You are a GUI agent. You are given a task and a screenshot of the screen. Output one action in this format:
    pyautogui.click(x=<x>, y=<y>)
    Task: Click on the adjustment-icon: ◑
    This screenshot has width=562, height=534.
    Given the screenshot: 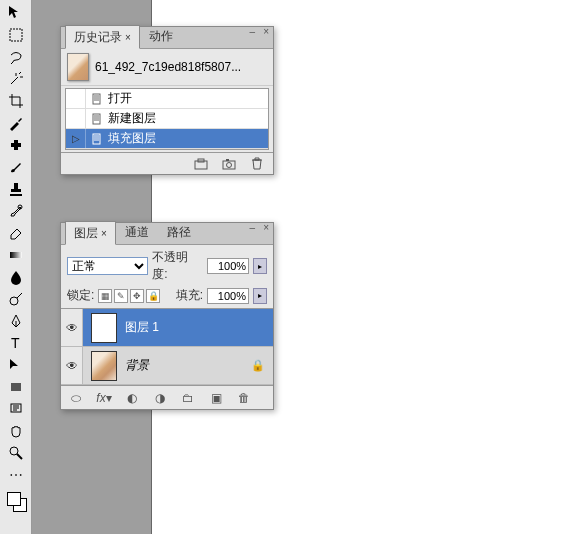 What is the action you would take?
    pyautogui.click(x=160, y=398)
    